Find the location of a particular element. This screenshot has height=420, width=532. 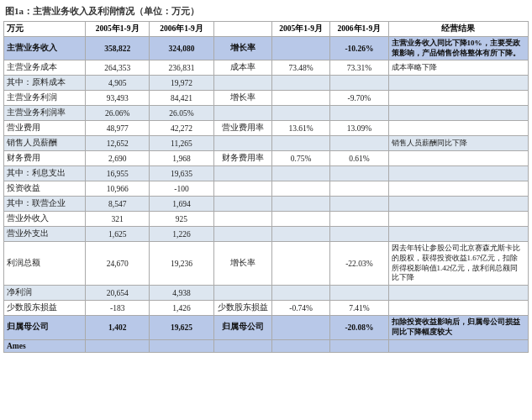

row-v2005: 16,955 is located at coordinates (118, 174).